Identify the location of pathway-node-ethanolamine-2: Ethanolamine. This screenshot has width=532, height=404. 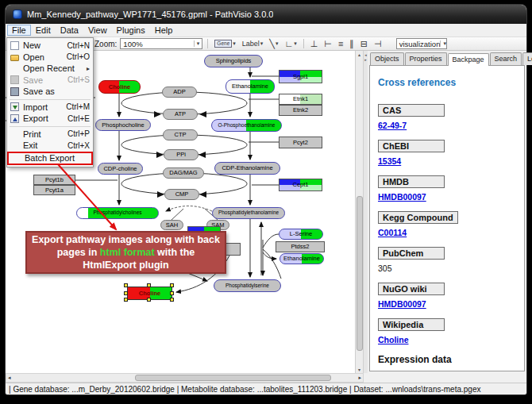
(302, 259).